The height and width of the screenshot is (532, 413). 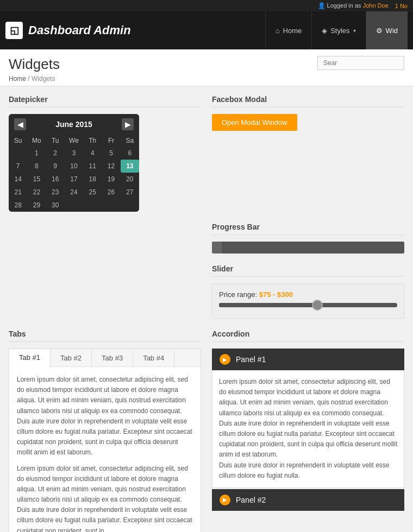 What do you see at coordinates (105, 358) in the screenshot?
I see `tab-headers: Tab #1 Tab #2 Tab #3 Tab #4` at bounding box center [105, 358].